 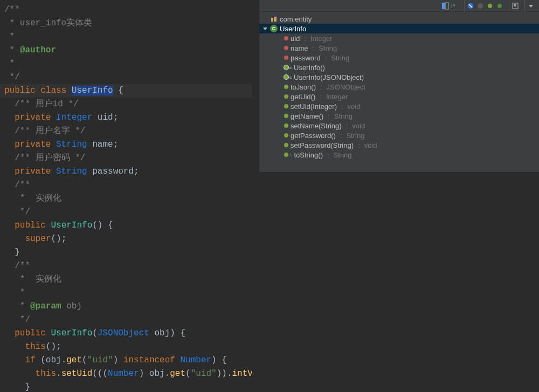 What do you see at coordinates (93, 91) in the screenshot?
I see `selected-class-name: UserInfo` at bounding box center [93, 91].